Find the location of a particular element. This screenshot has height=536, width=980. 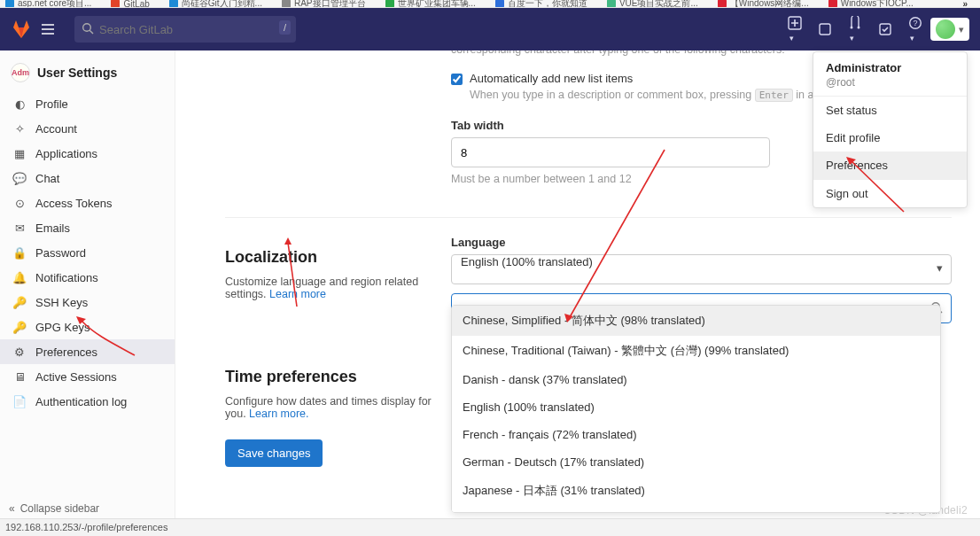

help-icon: ?▾ is located at coordinates (915, 30).